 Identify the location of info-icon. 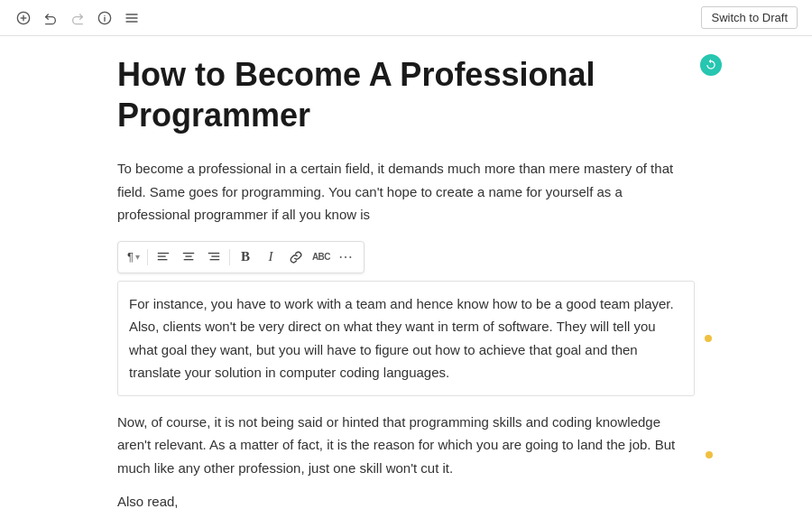
(105, 18).